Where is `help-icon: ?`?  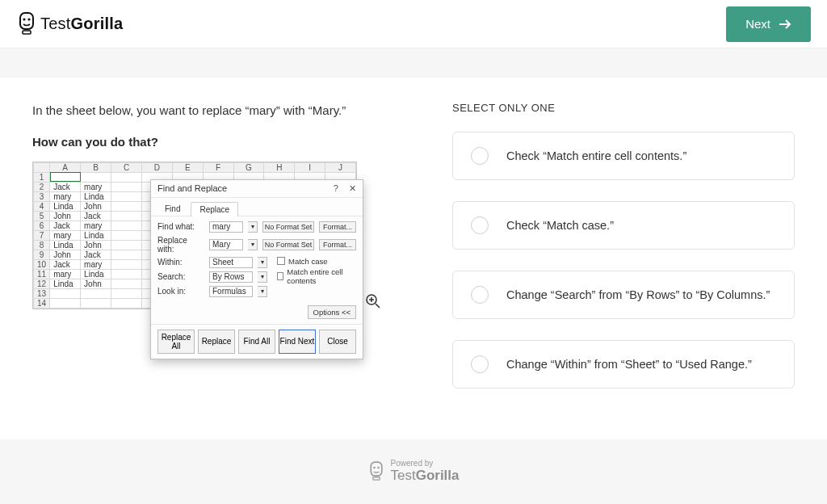
help-icon: ? is located at coordinates (336, 188).